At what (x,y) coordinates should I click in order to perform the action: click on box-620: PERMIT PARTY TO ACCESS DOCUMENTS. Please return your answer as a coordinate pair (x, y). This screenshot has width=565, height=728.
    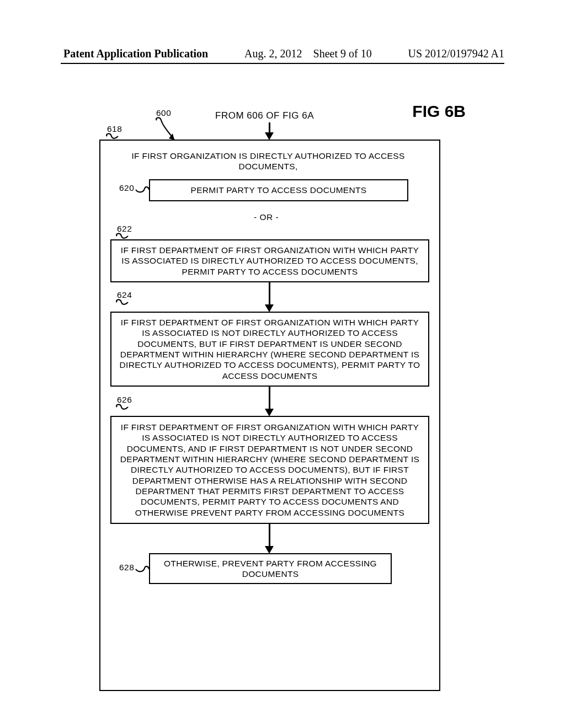
    Looking at the image, I should click on (279, 190).